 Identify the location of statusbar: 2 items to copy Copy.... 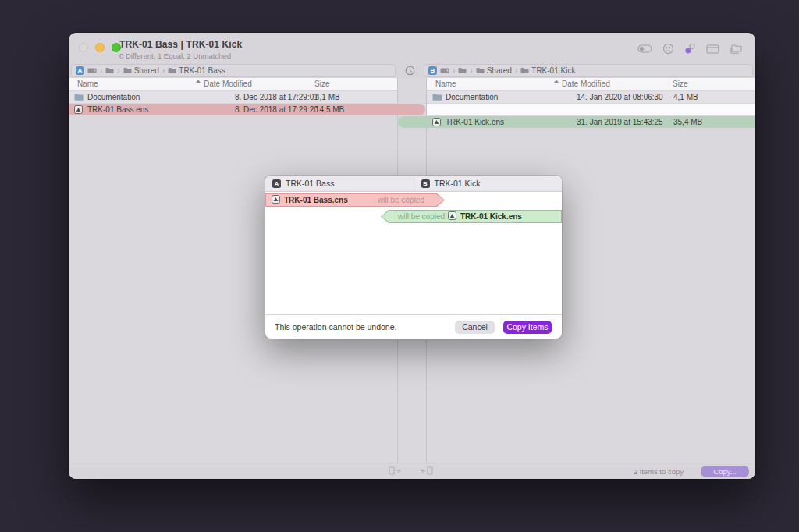
(412, 471).